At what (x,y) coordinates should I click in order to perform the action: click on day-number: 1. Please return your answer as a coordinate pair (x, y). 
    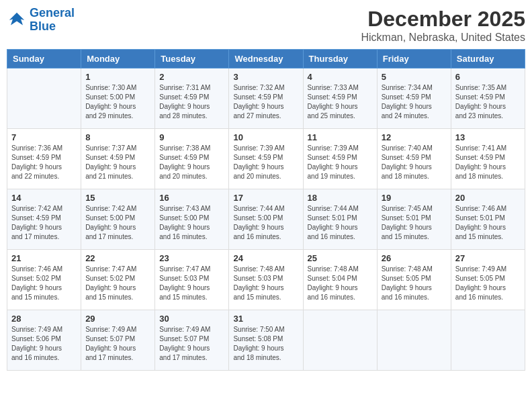
    Looking at the image, I should click on (118, 77).